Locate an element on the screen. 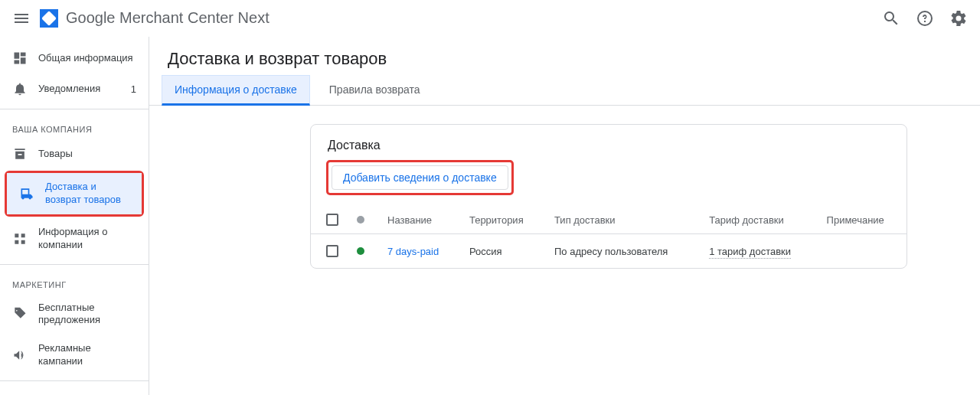  archive-icon is located at coordinates (20, 154).